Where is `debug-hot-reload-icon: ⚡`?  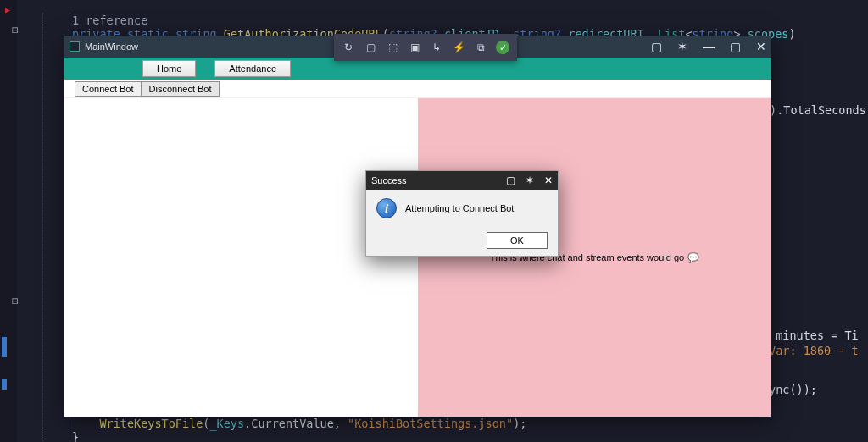
debug-hot-reload-icon: ⚡ is located at coordinates (459, 47).